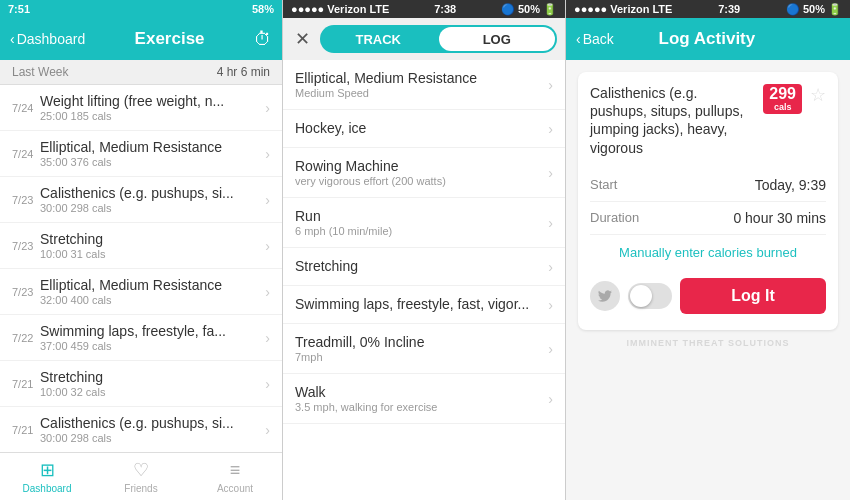  Describe the element at coordinates (422, 93) in the screenshot. I see `a-sub-1: Medium Speed` at that location.